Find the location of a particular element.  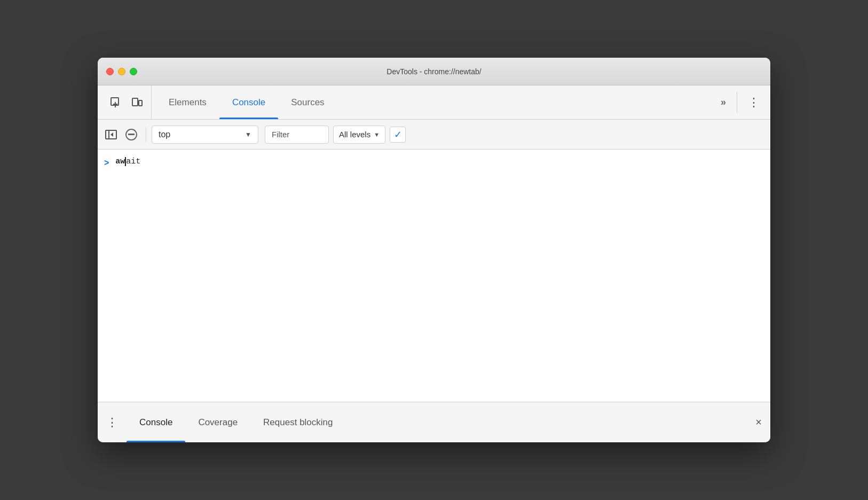

tab-list: Elements Console Sources is located at coordinates (435, 103).